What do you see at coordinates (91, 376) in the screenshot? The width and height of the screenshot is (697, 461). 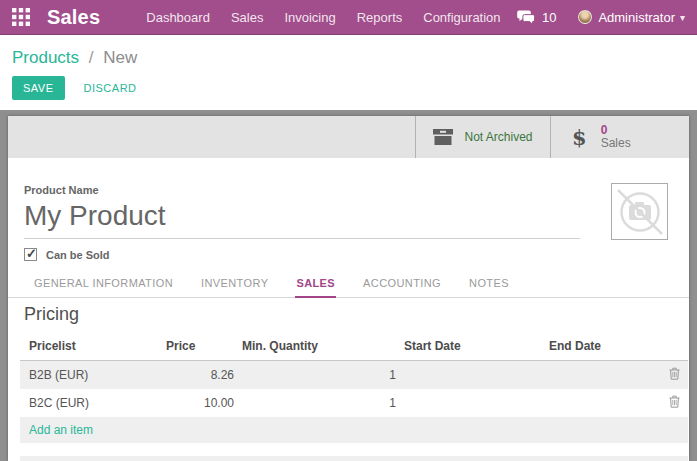 I see `cell-pricelist: B2B (EUR)` at bounding box center [91, 376].